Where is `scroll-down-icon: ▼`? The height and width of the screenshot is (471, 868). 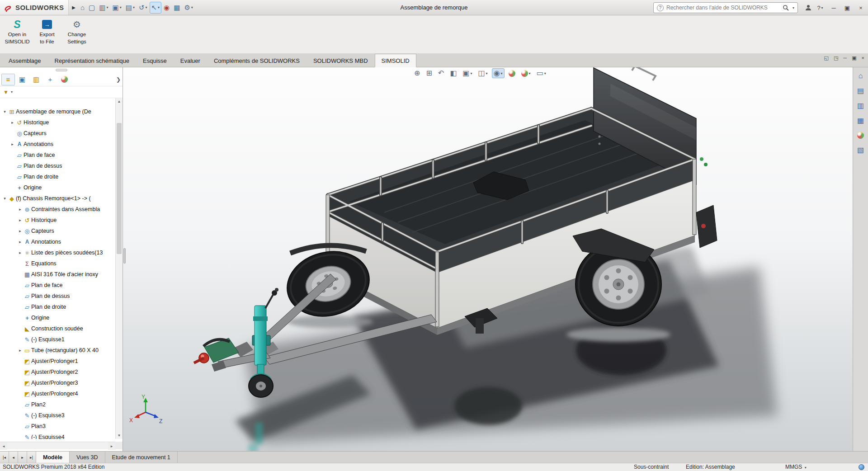 scroll-down-icon: ▼ is located at coordinates (119, 436).